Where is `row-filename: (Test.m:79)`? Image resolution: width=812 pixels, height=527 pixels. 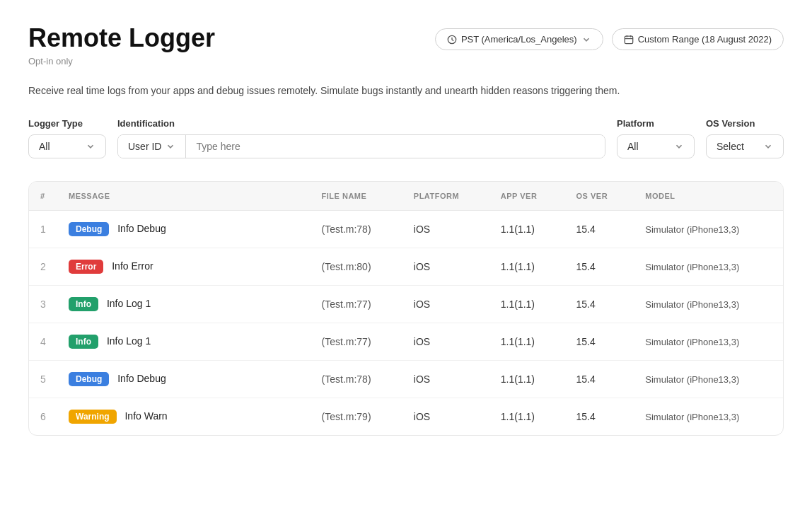
row-filename: (Test.m:79) is located at coordinates (356, 417).